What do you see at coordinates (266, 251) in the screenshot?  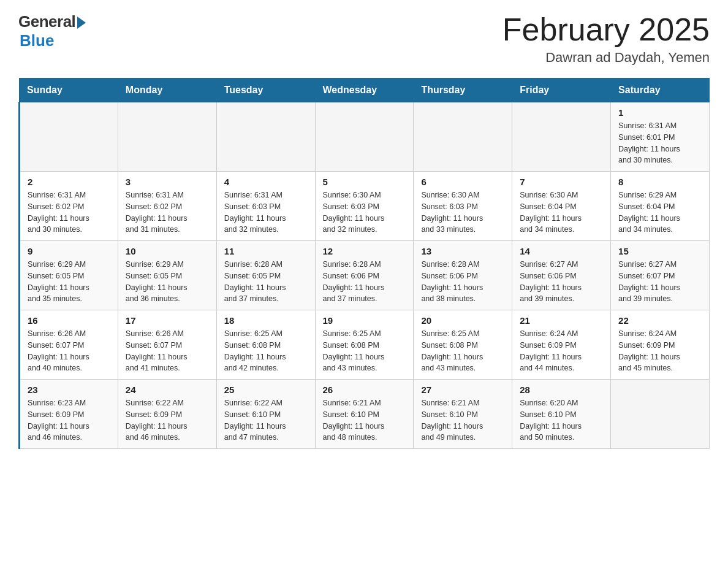 I see `day-number: 11` at bounding box center [266, 251].